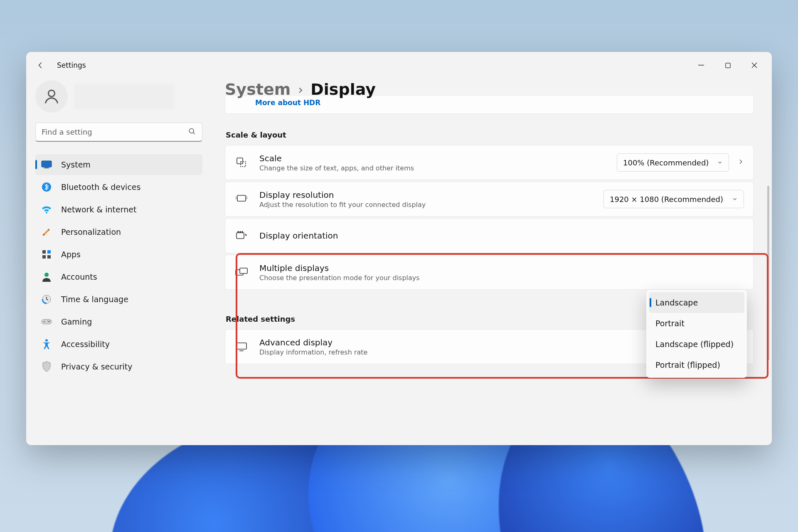 The image size is (798, 532). Describe the element at coordinates (115, 132) in the screenshot. I see `search-input` at that location.